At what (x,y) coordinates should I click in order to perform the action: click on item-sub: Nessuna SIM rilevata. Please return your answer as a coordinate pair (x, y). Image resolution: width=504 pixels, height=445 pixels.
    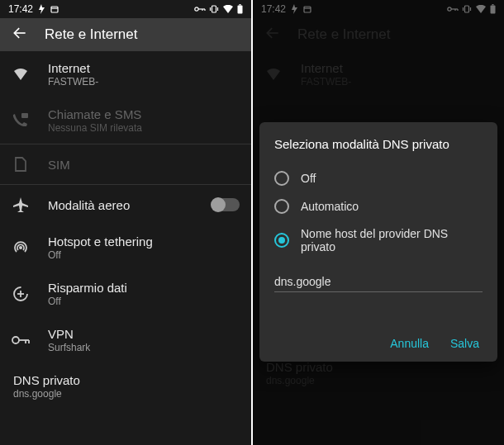
    Looking at the image, I should click on (144, 128).